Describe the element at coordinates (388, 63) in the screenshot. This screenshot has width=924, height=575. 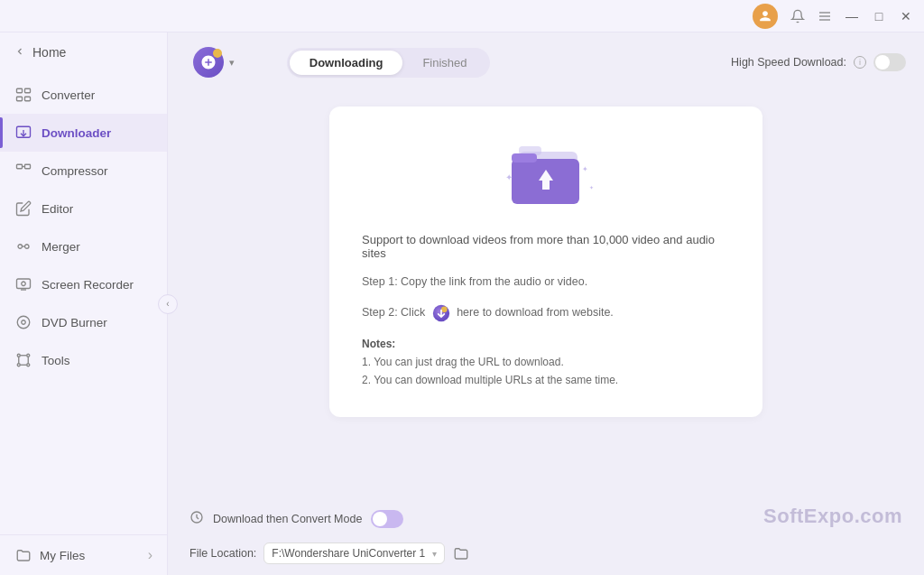
I see `tab-group: Downloading Finished` at that location.